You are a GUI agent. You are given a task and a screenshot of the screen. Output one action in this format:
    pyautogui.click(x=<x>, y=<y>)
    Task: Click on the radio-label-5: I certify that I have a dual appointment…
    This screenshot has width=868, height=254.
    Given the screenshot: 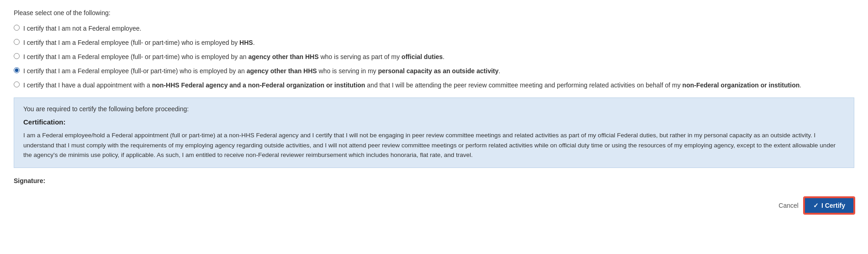 What is the action you would take?
    pyautogui.click(x=412, y=85)
    